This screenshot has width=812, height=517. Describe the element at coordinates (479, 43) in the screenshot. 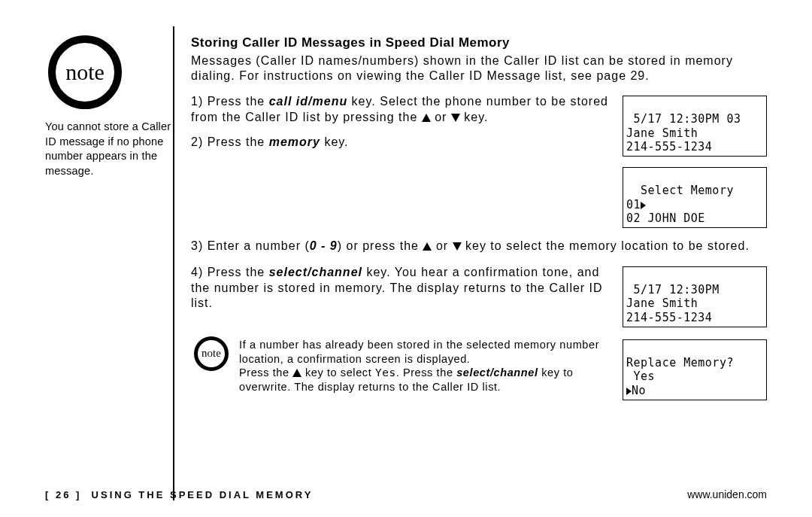

I see `section-heading: Storing Caller ID Messages in Speed Dial…` at that location.